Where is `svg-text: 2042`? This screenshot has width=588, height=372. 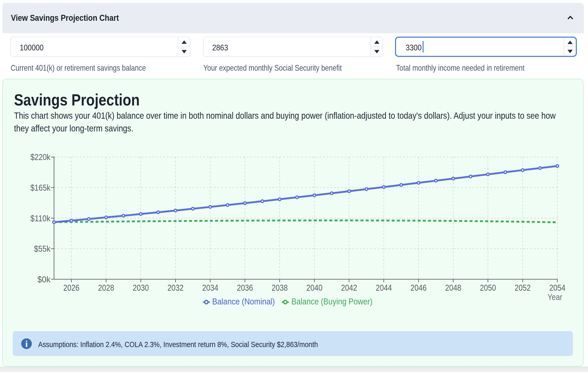 svg-text: 2042 is located at coordinates (349, 288).